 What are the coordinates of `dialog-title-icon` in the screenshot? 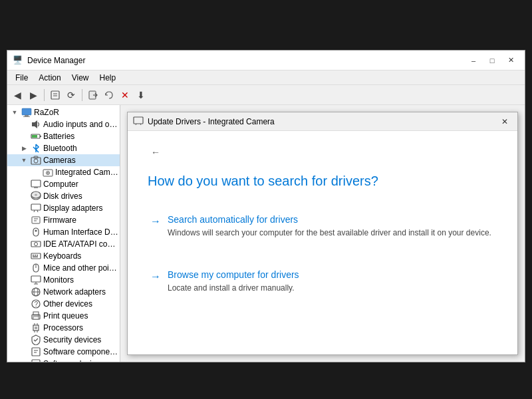 It's located at (138, 121).